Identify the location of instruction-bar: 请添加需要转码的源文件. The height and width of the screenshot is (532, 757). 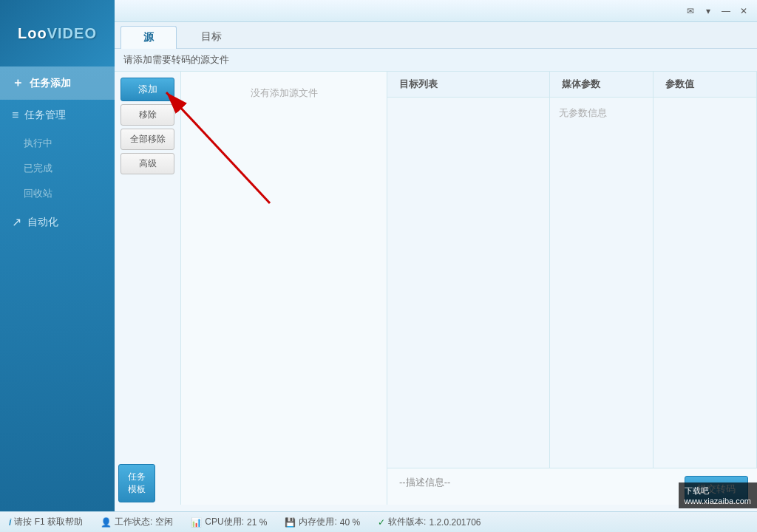
(436, 61).